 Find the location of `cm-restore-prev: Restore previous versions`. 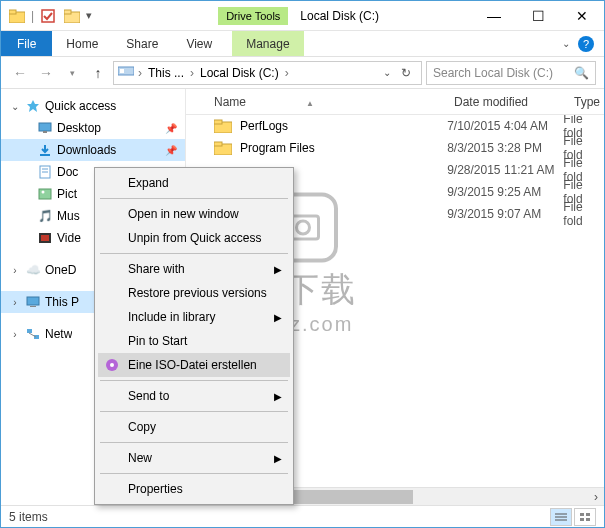

cm-restore-prev: Restore previous versions is located at coordinates (194, 293).